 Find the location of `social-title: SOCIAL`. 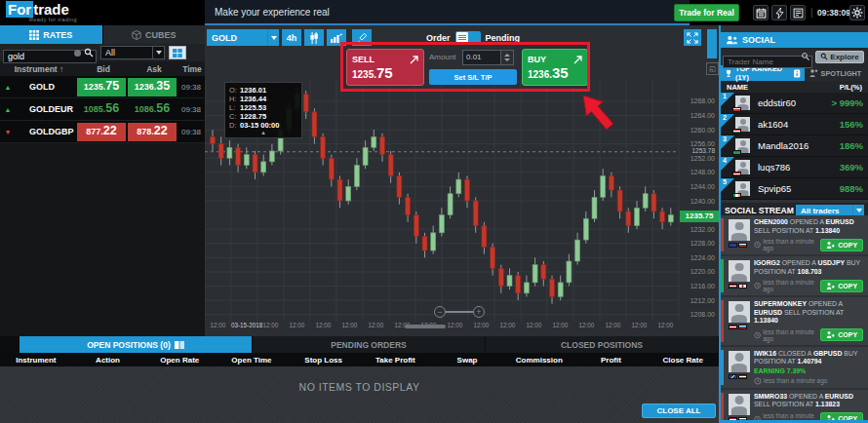

social-title: SOCIAL is located at coordinates (759, 40).